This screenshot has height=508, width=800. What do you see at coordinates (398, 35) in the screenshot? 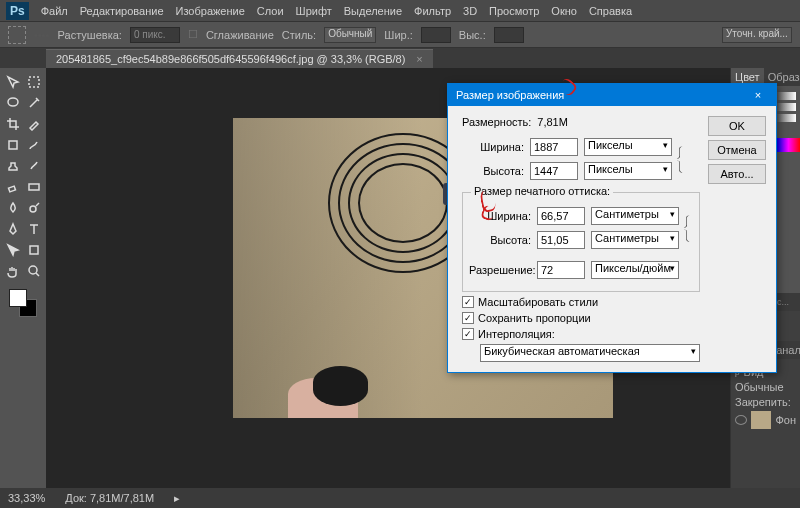
I see `width-label: Шир.:` at bounding box center [398, 35].